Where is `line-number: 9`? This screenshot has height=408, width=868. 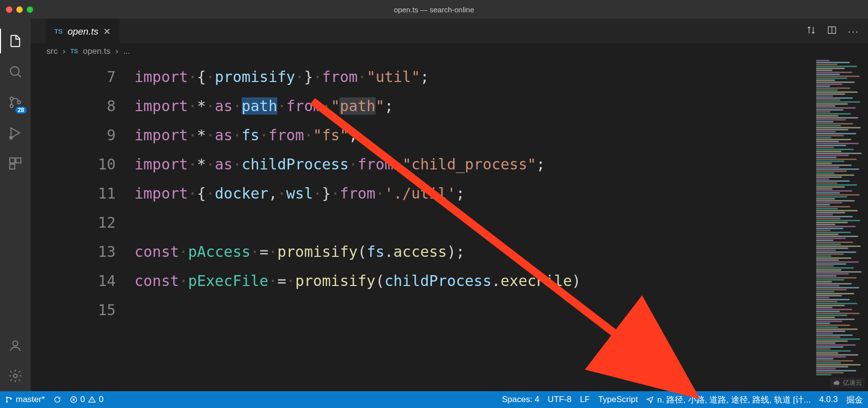 line-number: 9 is located at coordinates (83, 135).